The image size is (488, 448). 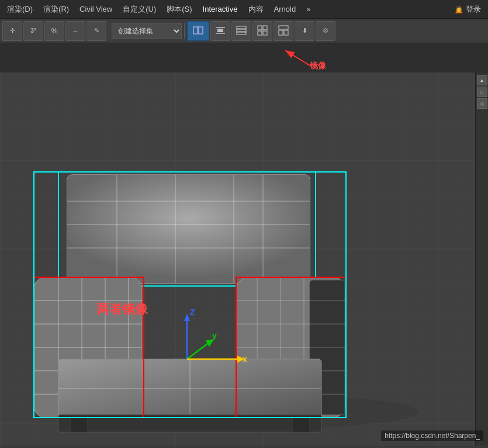 I want to click on toolbar-mirror-btn, so click(x=198, y=31).